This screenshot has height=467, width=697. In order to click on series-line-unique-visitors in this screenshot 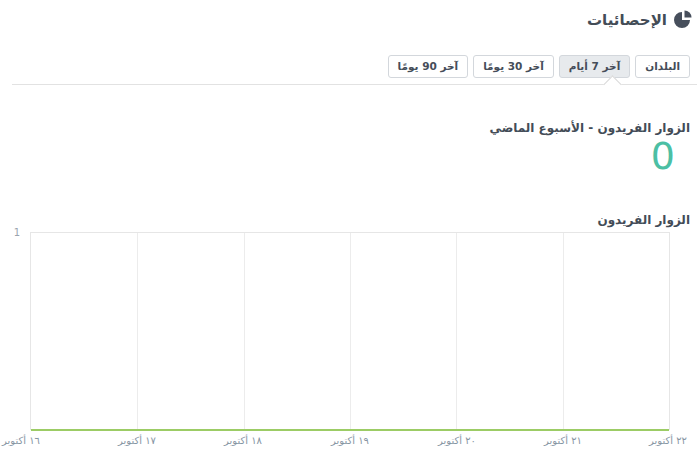, I will do `click(350, 430)`.